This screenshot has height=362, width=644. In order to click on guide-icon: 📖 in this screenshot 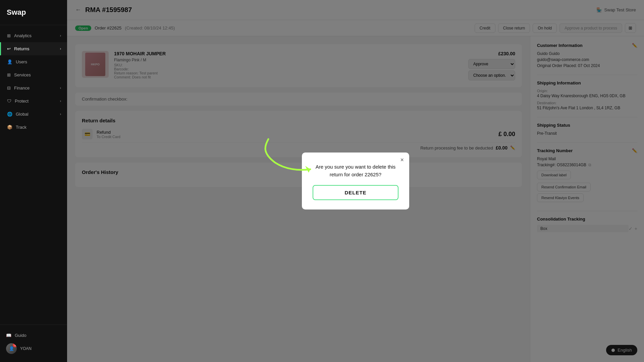, I will do `click(9, 335)`.